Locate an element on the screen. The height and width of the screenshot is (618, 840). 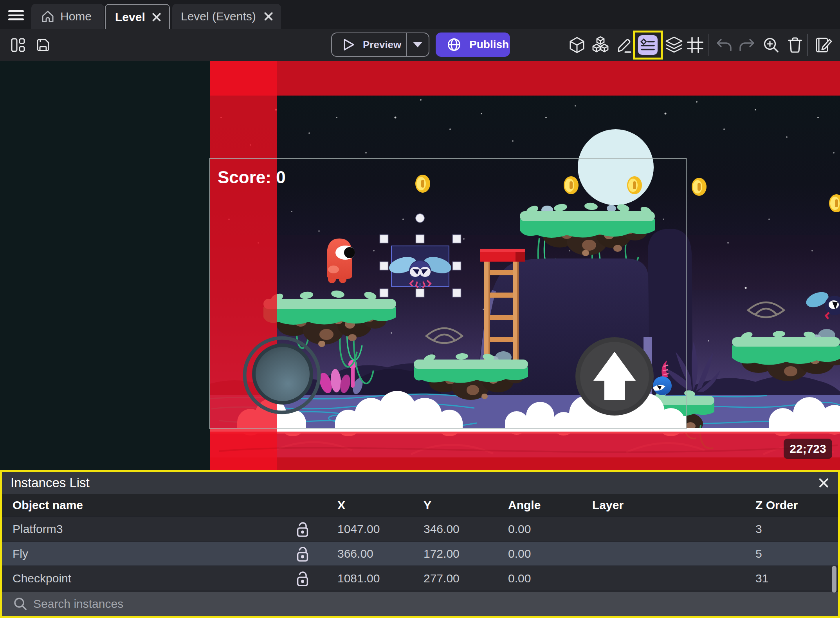
coordinates-badge: 22;723 is located at coordinates (808, 449).